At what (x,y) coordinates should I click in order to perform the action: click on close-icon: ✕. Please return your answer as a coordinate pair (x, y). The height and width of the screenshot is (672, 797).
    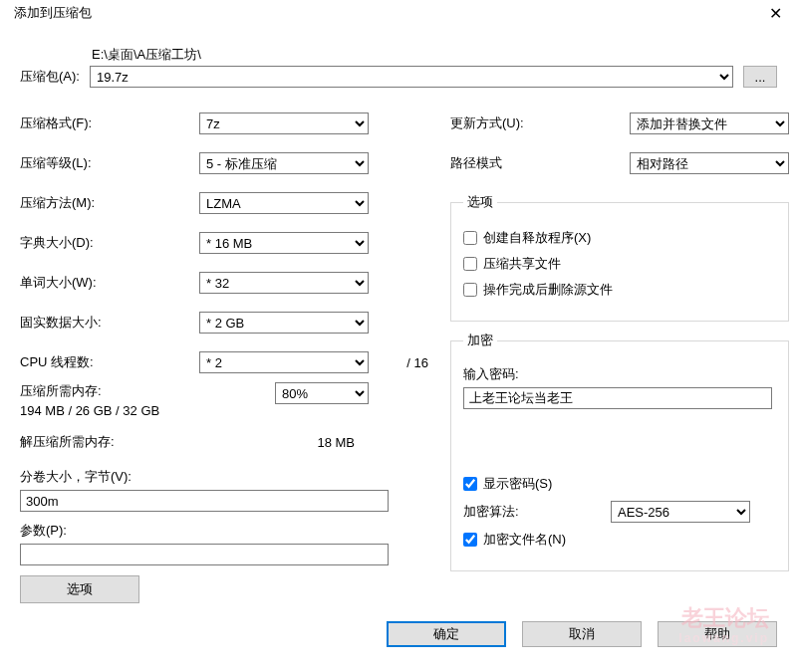
    Looking at the image, I should click on (775, 14).